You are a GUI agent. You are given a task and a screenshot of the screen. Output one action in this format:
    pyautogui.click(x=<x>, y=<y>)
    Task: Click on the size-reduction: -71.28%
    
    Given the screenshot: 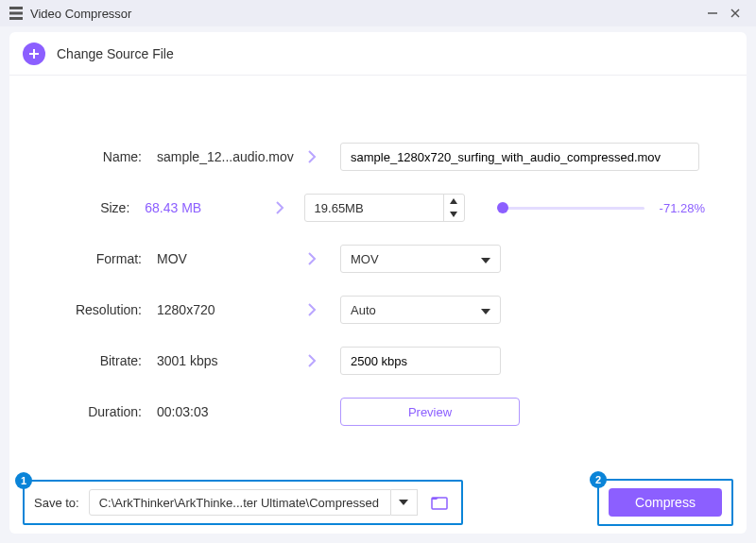 What is the action you would take?
    pyautogui.click(x=682, y=208)
    